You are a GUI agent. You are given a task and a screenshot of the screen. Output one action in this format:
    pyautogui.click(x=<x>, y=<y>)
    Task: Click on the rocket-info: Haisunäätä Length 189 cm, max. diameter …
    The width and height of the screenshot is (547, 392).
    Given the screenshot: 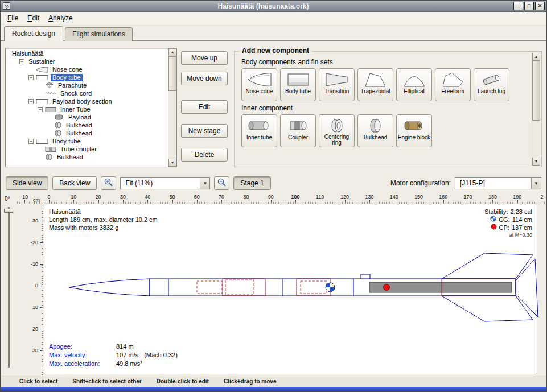 What is the action you would take?
    pyautogui.click(x=104, y=220)
    